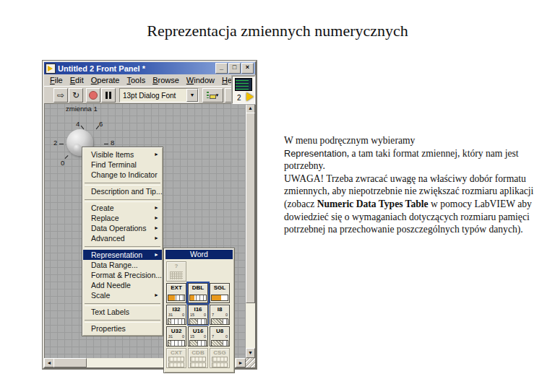  What do you see at coordinates (198, 293) in the screenshot?
I see `type-icon-dbl: DBL` at bounding box center [198, 293].